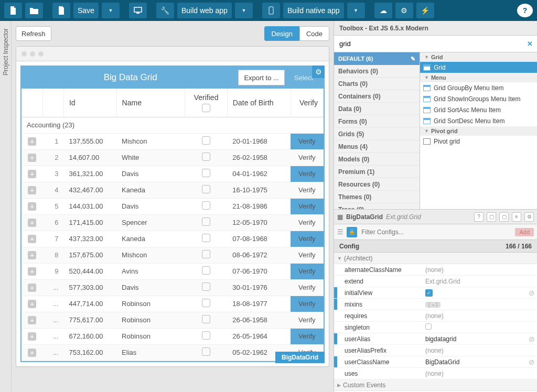 This screenshot has width=537, height=392. Describe the element at coordinates (173, 125) in the screenshot. I see `group-row: Accounting (23)` at that location.